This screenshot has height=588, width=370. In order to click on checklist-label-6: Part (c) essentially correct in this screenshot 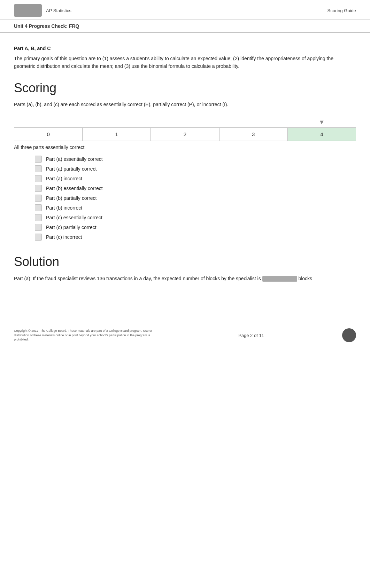, I will do `click(74, 218)`.